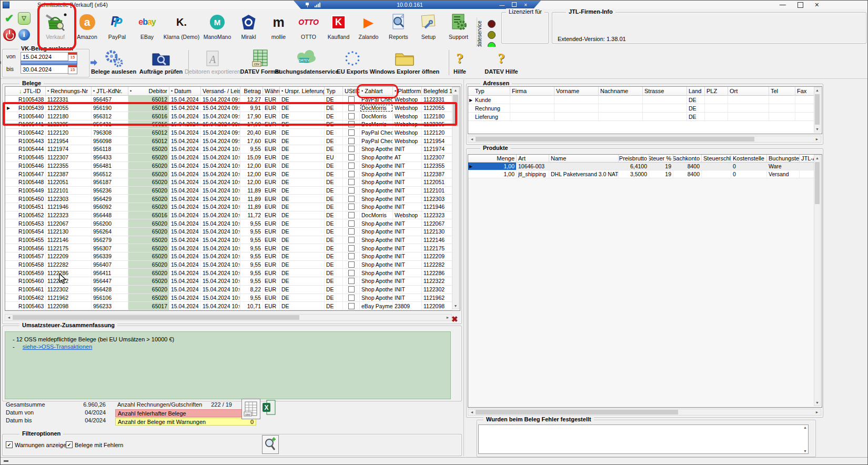  Describe the element at coordinates (68, 116) in the screenshot. I see `table-cell: 1122180` at that location.